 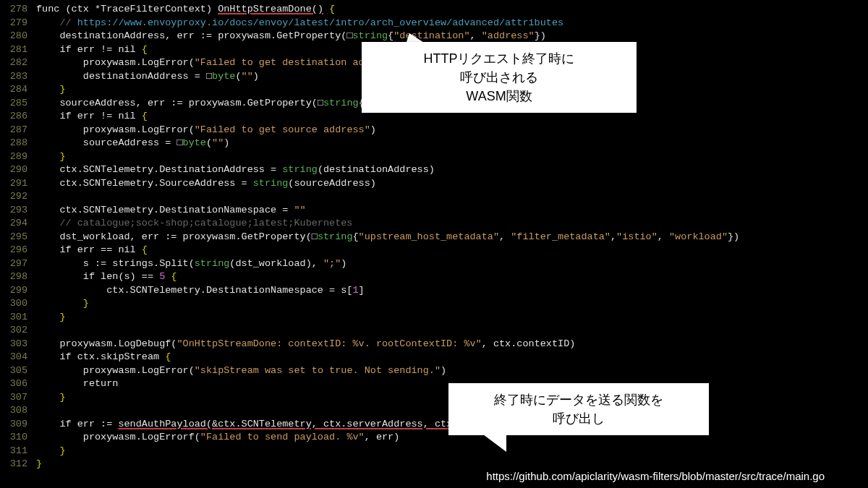 I want to click on line-number: 289, so click(x=18, y=158).